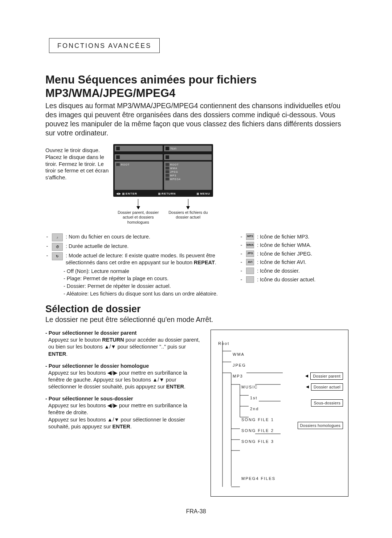 This screenshot has height=538, width=392. I want to click on select-parent-body: Appuyez sur le bouton RETURN pour accéde…, so click(123, 347).